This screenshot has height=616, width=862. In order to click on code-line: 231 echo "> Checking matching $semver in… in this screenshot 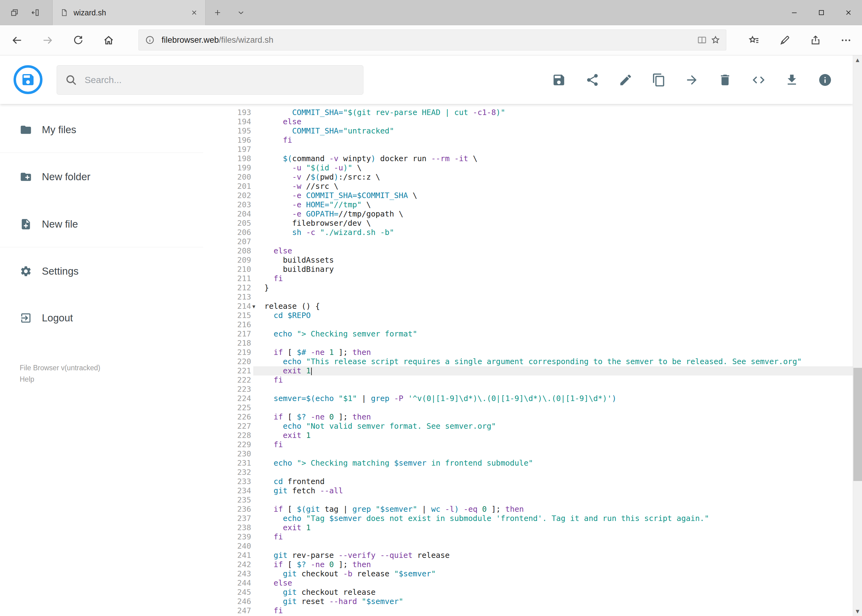, I will do `click(534, 463)`.